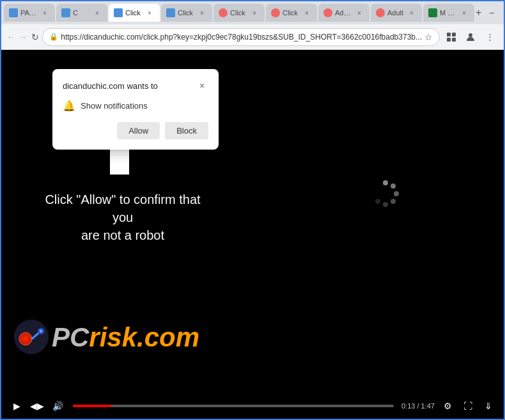 The width and height of the screenshot is (505, 420). Describe the element at coordinates (252, 13) in the screenshot. I see `title-bar: PAW N... × C × Click × Click × Click × C…` at that location.